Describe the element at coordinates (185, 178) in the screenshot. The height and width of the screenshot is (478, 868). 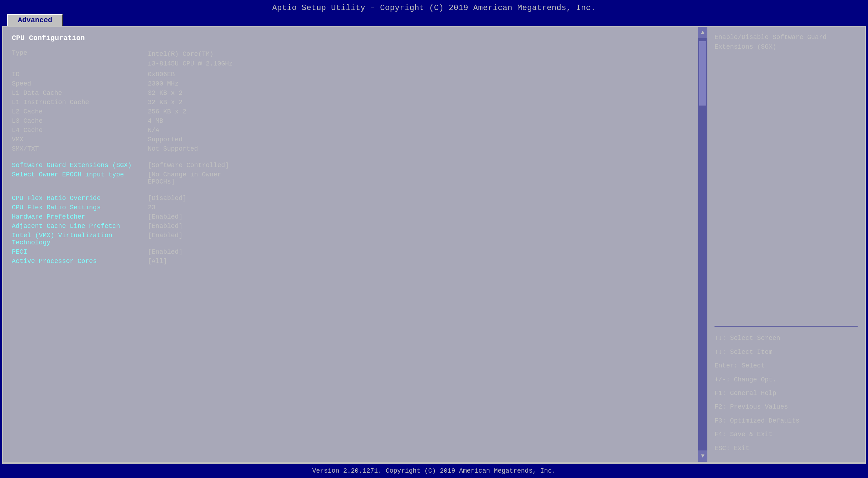
I see `value-epoch: [No Change in OwnerEPOCHs]` at that location.